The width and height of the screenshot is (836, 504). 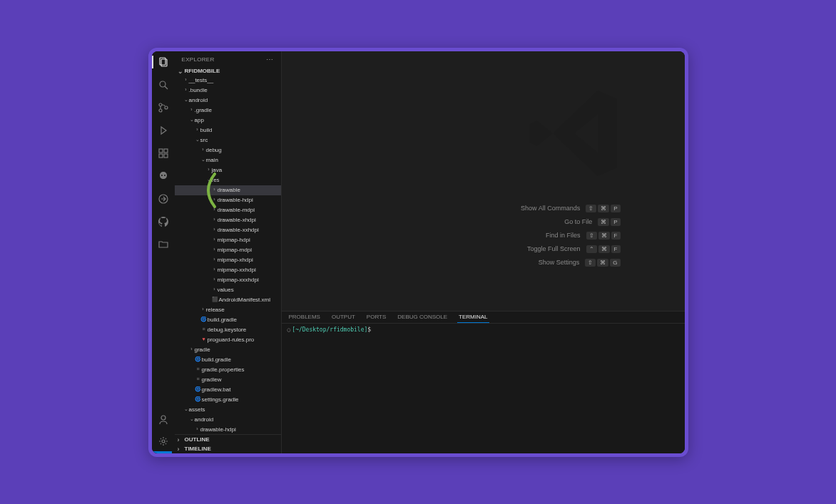 What do you see at coordinates (228, 110) in the screenshot?
I see `tree-item: ›.gradle` at bounding box center [228, 110].